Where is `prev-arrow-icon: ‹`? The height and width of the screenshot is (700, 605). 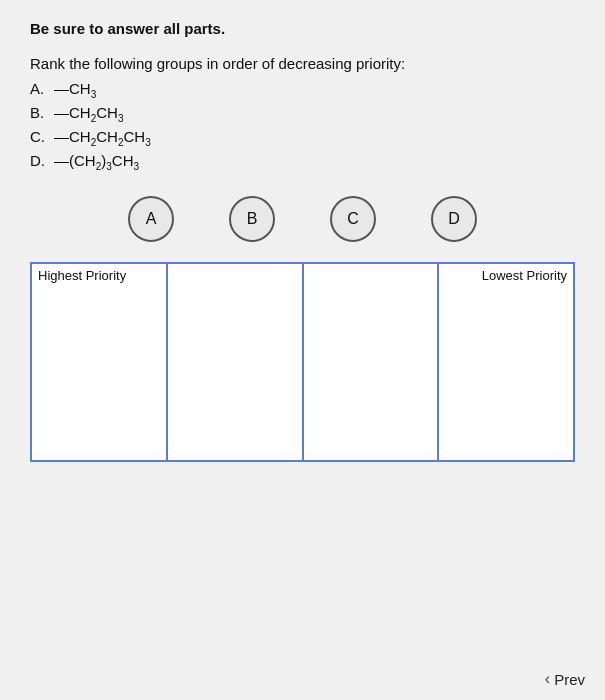 prev-arrow-icon: ‹ is located at coordinates (548, 679).